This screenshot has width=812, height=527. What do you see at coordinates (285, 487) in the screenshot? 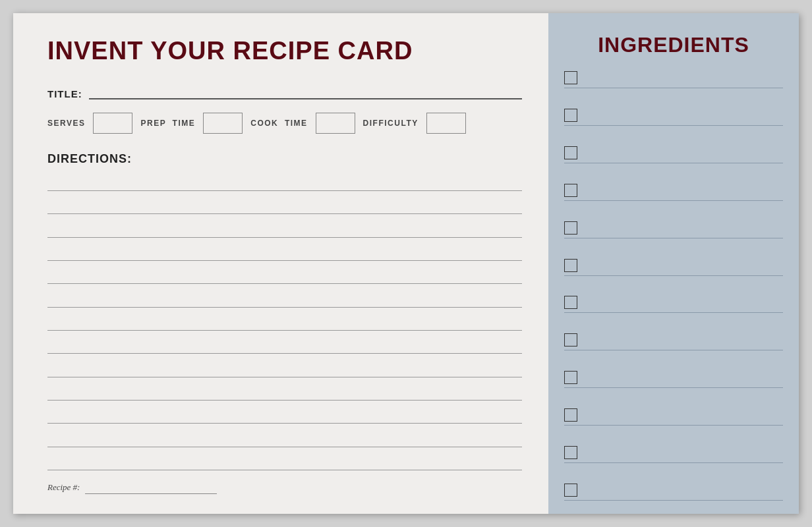
I see `recipe-num-row: Recipe #:` at bounding box center [285, 487].